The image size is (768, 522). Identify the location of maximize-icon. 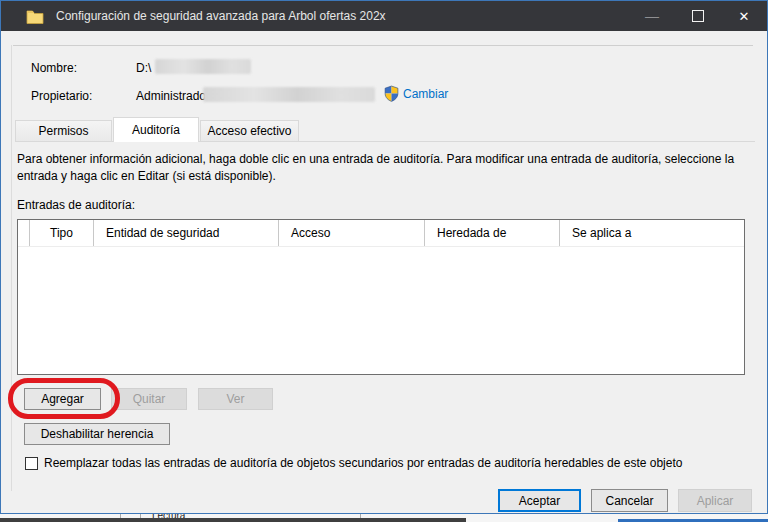
(698, 16).